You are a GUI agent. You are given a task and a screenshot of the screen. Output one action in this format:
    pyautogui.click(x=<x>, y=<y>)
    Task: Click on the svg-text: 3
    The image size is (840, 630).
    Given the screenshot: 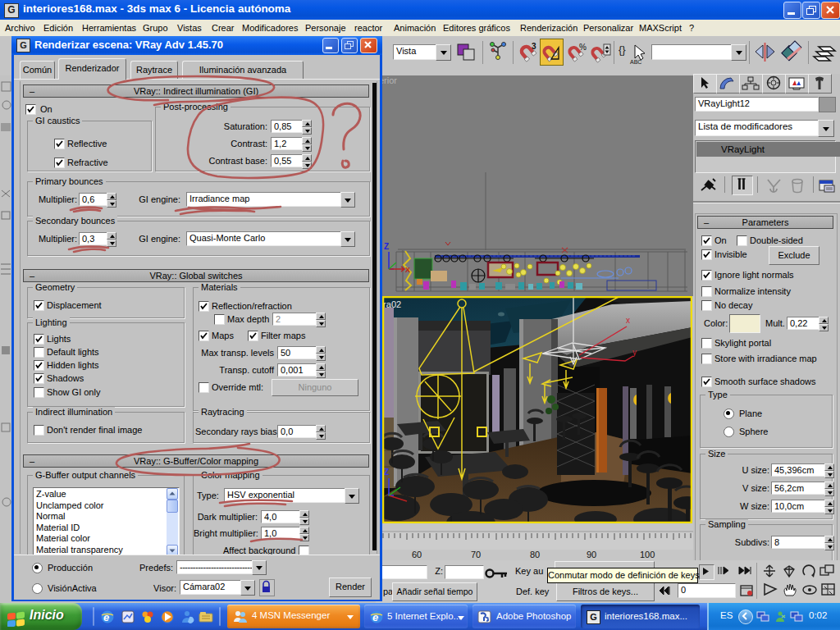 What is the action you would take?
    pyautogui.click(x=534, y=46)
    